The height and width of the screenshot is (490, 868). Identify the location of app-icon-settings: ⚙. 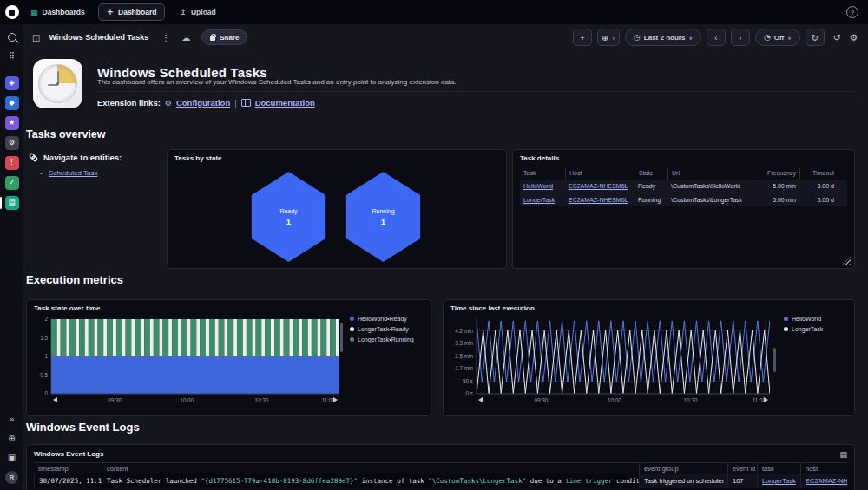
(12, 143).